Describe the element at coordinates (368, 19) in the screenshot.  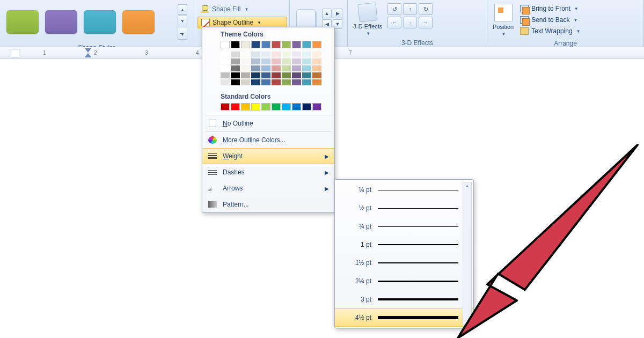
I see `3d-effects-button: 3-D Effects ▼` at that location.